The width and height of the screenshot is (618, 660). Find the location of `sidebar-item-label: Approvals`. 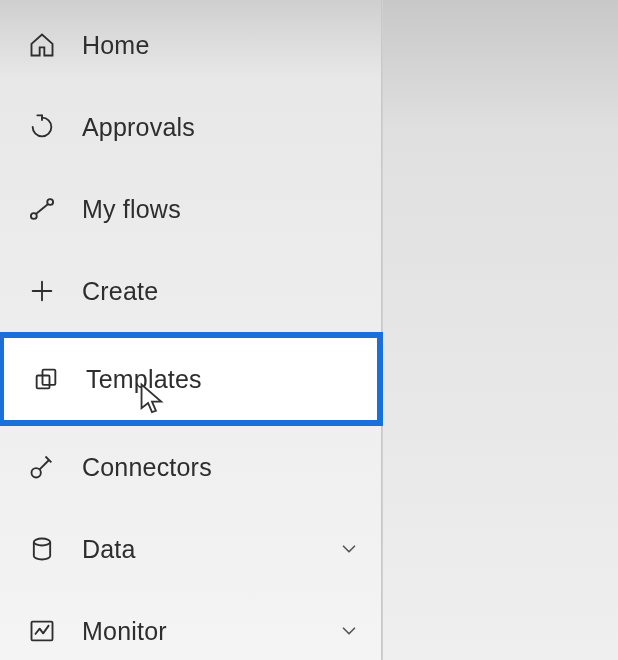

sidebar-item-label: Approvals is located at coordinates (138, 128).